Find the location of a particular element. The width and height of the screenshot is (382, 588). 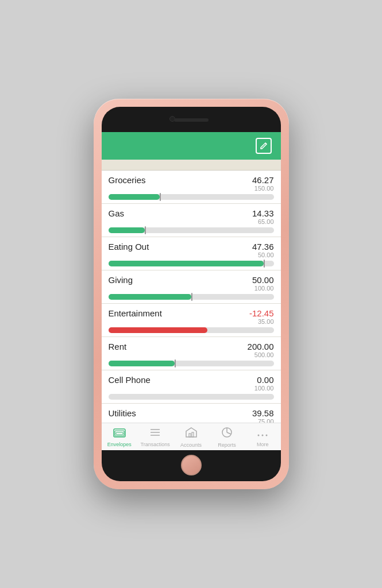

envelope-name: Gas is located at coordinates (117, 214).